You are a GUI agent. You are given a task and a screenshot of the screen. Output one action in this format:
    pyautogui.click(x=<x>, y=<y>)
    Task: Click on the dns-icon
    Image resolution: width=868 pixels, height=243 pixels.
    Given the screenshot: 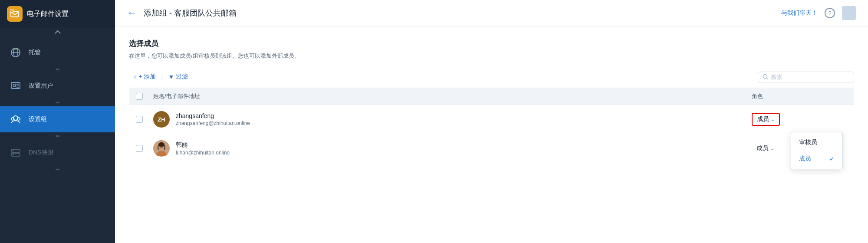 What is the action you would take?
    pyautogui.click(x=16, y=153)
    